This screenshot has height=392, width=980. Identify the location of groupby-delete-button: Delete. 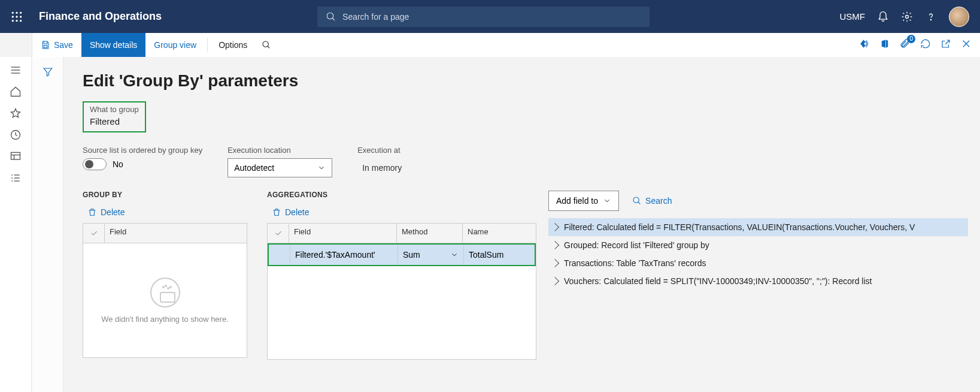
(165, 213).